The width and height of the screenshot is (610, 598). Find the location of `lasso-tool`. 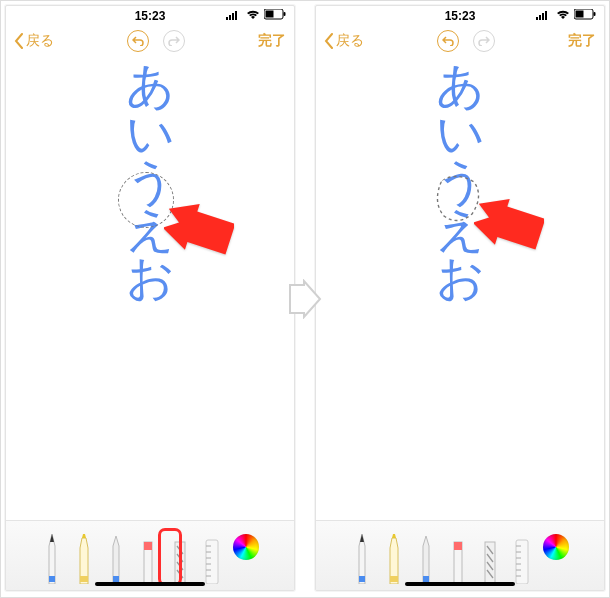

lasso-tool is located at coordinates (490, 558).